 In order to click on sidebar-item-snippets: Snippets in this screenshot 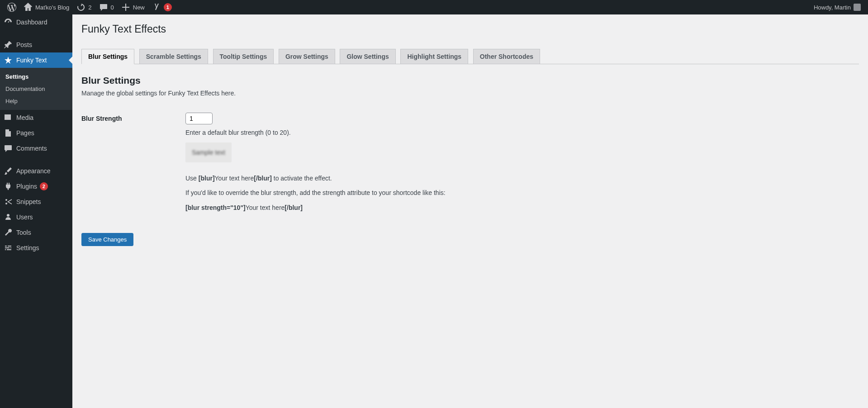, I will do `click(36, 202)`.